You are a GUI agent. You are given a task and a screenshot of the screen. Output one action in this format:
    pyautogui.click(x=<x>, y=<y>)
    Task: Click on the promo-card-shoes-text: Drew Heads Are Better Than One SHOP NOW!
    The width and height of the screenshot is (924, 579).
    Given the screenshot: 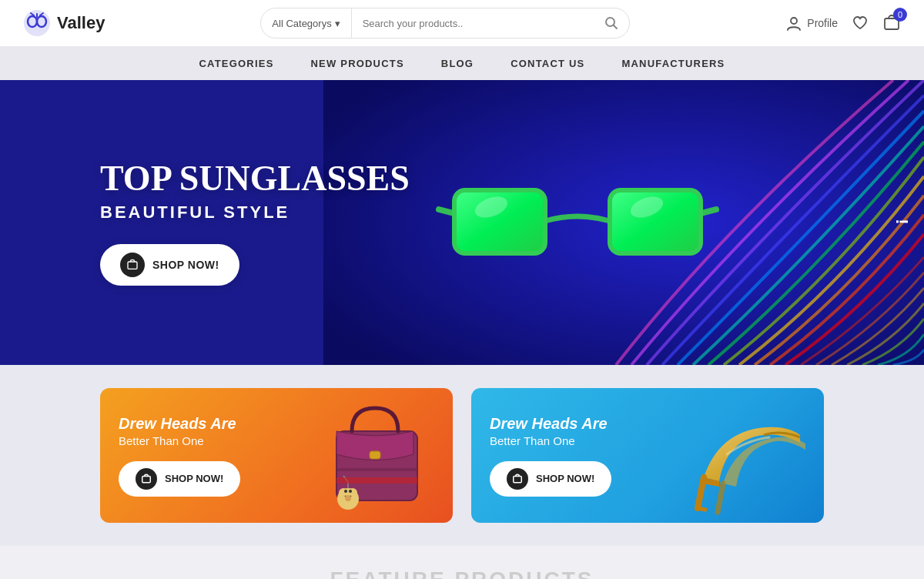 What is the action you would take?
    pyautogui.click(x=551, y=456)
    